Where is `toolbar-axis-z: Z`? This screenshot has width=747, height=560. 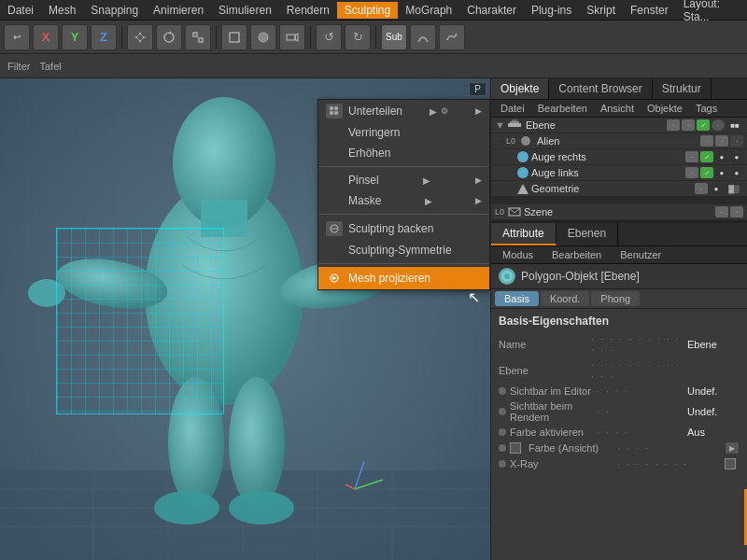 toolbar-axis-z: Z is located at coordinates (104, 37).